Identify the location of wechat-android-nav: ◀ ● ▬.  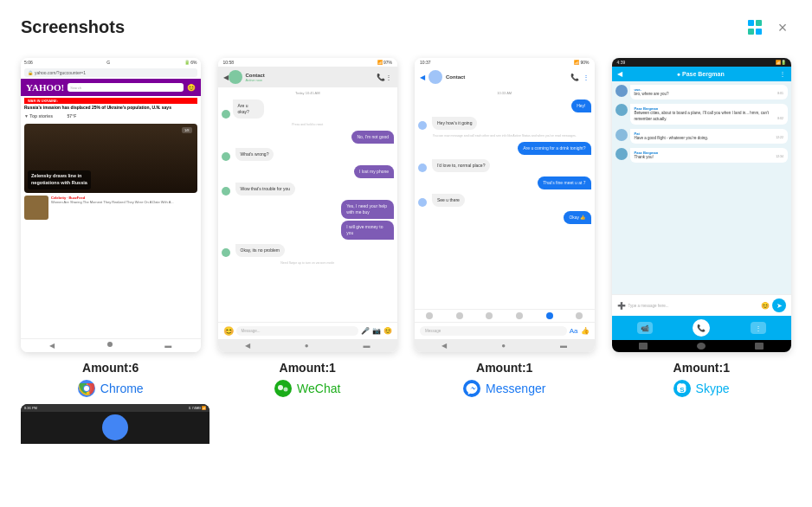
(308, 346).